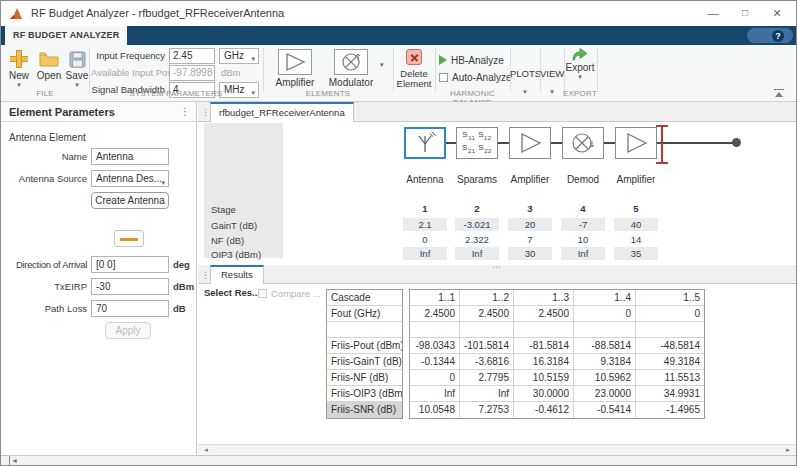 The height and width of the screenshot is (466, 797). I want to click on results-row-header: Friis-GainT (dB), so click(364, 362).